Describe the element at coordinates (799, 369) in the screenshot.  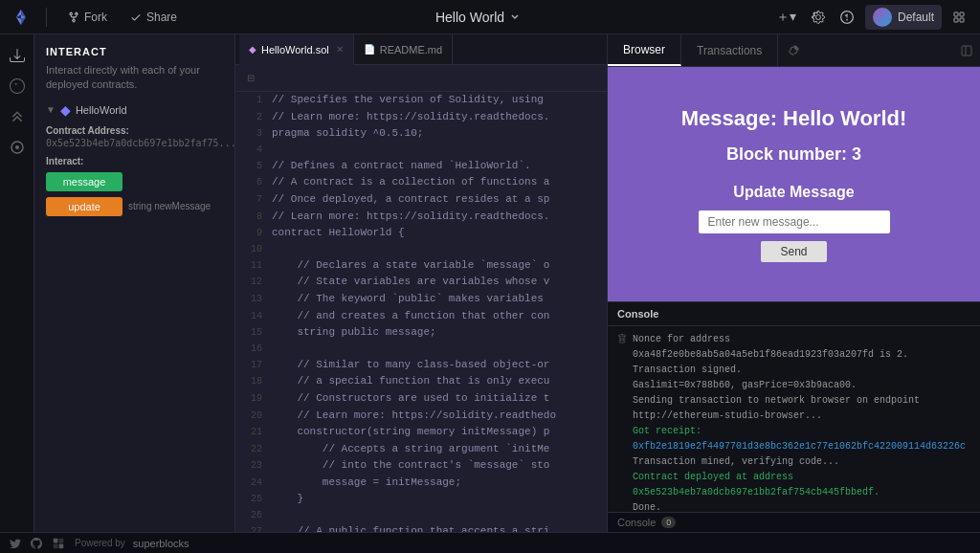
I see `console-line: Transaction signed.` at that location.